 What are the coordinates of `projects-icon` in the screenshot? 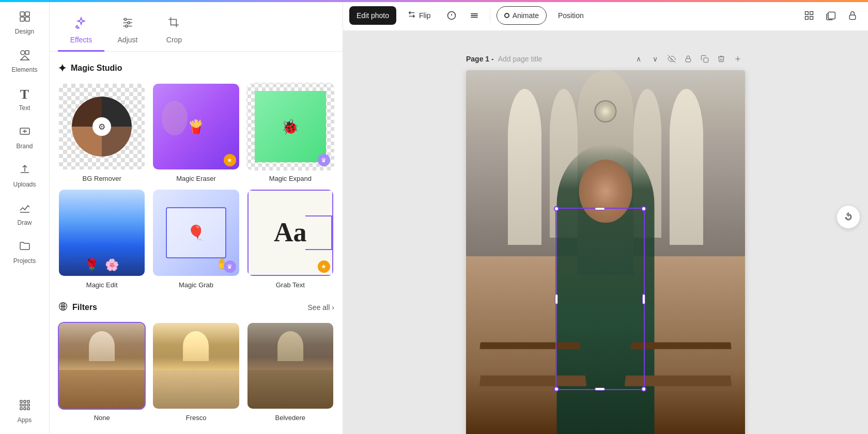 It's located at (25, 247).